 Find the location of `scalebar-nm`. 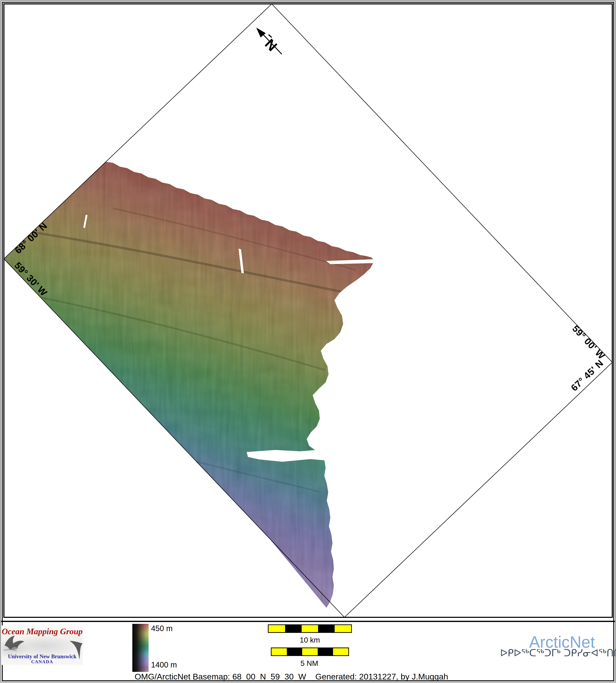

scalebar-nm is located at coordinates (310, 652).